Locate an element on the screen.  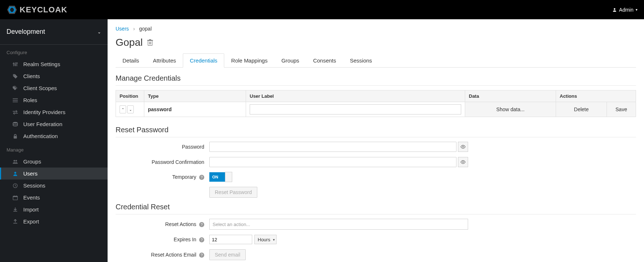
exchange-icon is located at coordinates (15, 112).